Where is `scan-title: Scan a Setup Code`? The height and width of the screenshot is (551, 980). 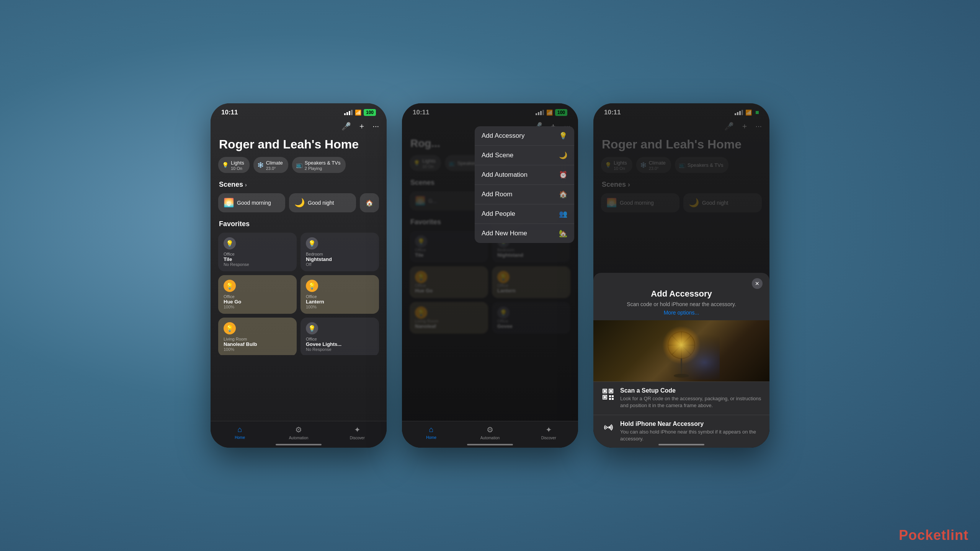
scan-title: Scan a Setup Code is located at coordinates (691, 391).